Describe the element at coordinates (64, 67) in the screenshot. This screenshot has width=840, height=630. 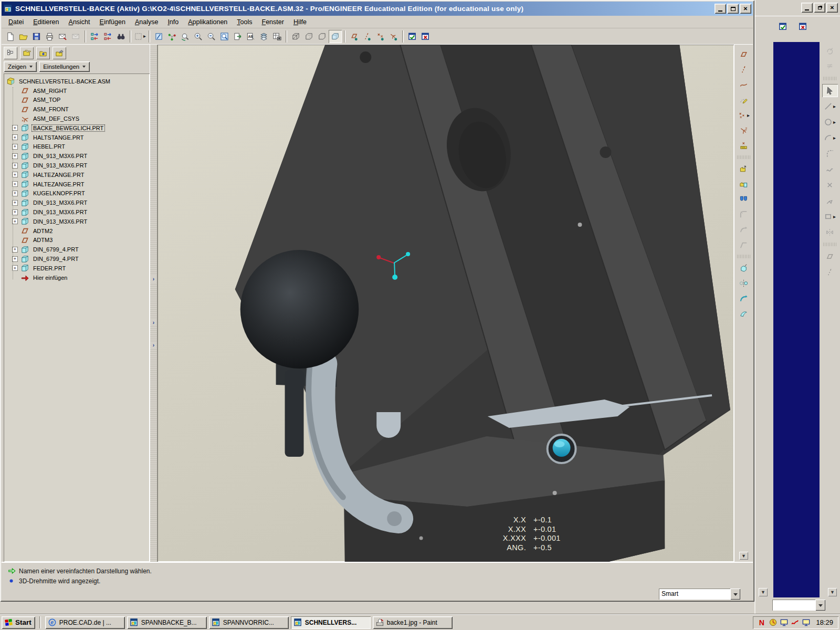
I see `settings-dropdown-button: Einstellungen` at that location.